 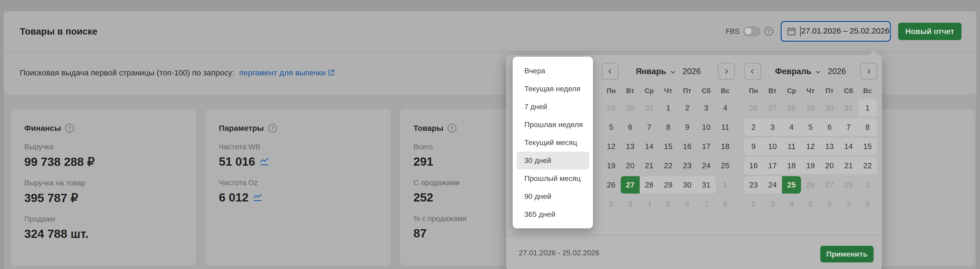 What do you see at coordinates (553, 160) in the screenshot?
I see `preset-item-30-дней: 30 дней` at bounding box center [553, 160].